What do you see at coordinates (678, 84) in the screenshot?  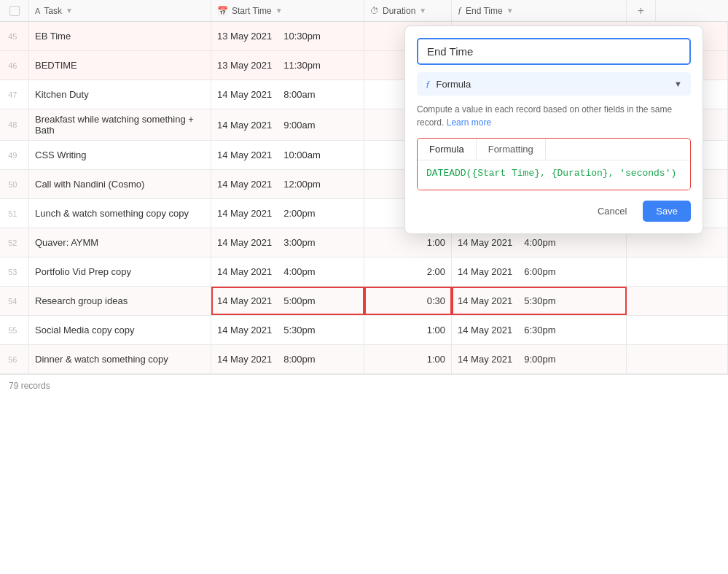 I see `type-dropdown-arrow: ▼` at bounding box center [678, 84].